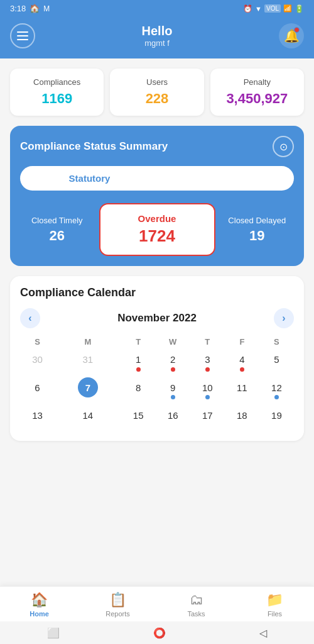  I want to click on stats-row: Compliances 1169 Users 228 Penalty 3,450…, so click(157, 92).